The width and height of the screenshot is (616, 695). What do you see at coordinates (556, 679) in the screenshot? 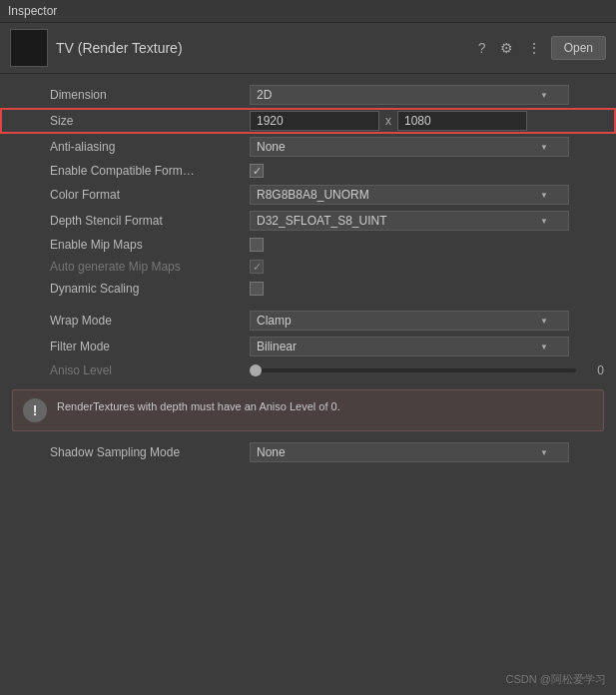
I see `footer: CSDN @阿松爱学习` at bounding box center [556, 679].